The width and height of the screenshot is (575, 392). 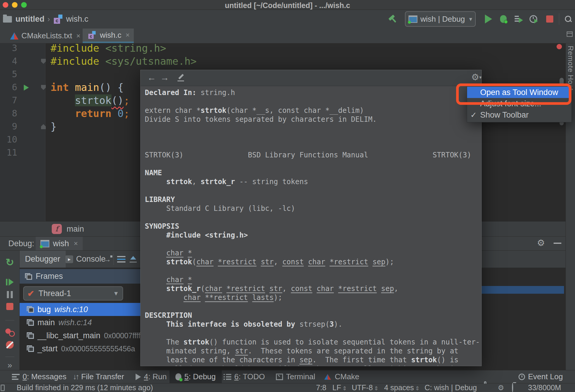 What do you see at coordinates (519, 104) in the screenshot?
I see `menu-item-adjust-font-size: Adjust font size...` at bounding box center [519, 104].